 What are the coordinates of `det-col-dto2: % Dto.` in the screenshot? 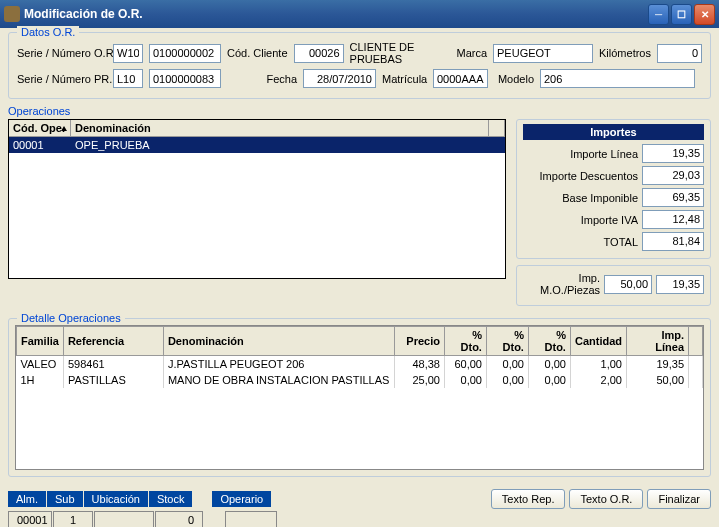 It's located at (507, 342).